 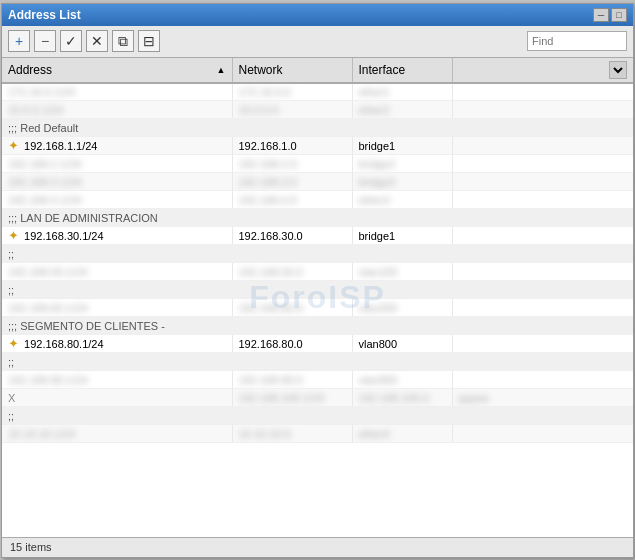 I want to click on cell-address: 192.168.90.1/24, so click(x=117, y=380).